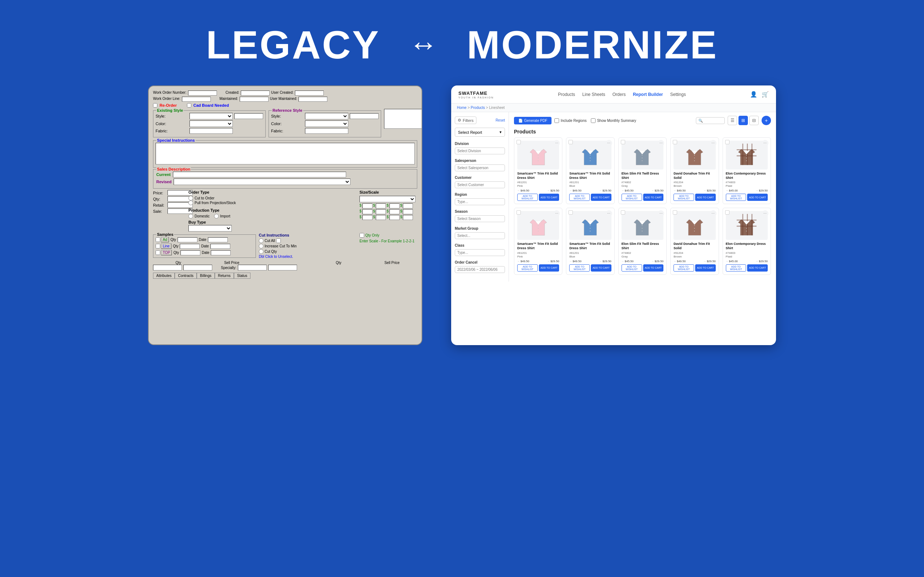 This screenshot has height=577, width=924. What do you see at coordinates (278, 241) in the screenshot?
I see `cut-all-check` at bounding box center [278, 241].